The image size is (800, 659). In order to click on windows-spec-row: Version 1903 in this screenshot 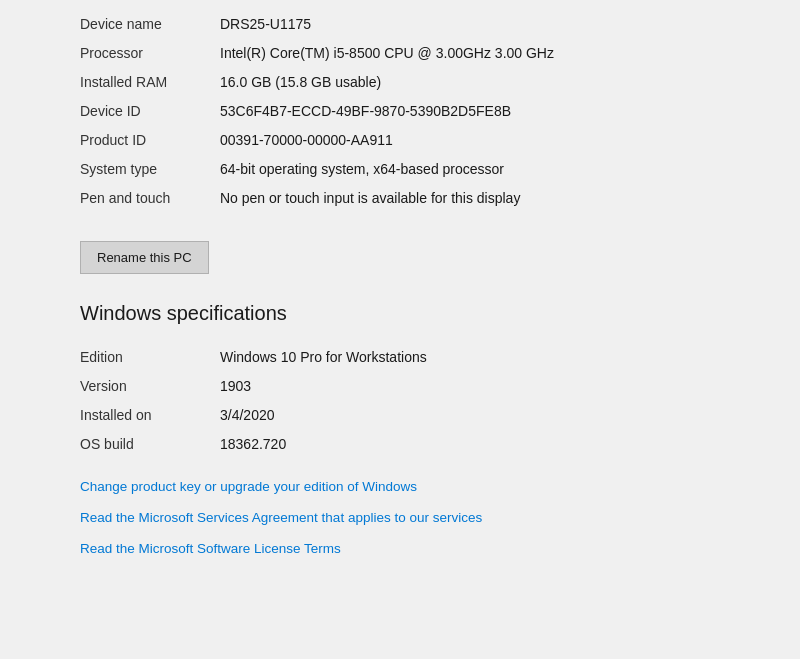, I will do `click(400, 386)`.